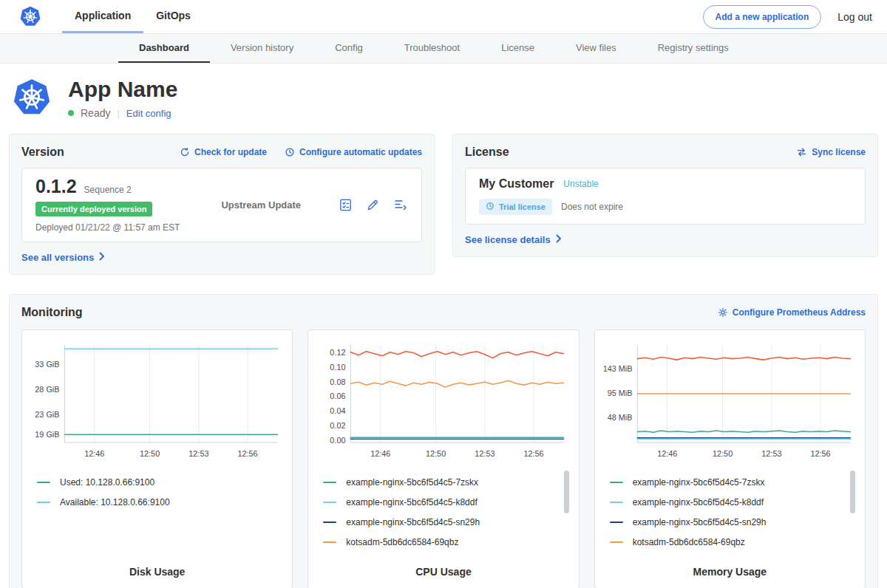  I want to click on current-version-box: 0.1.2 Sequence 2 Currently deployed vers…, so click(222, 205).